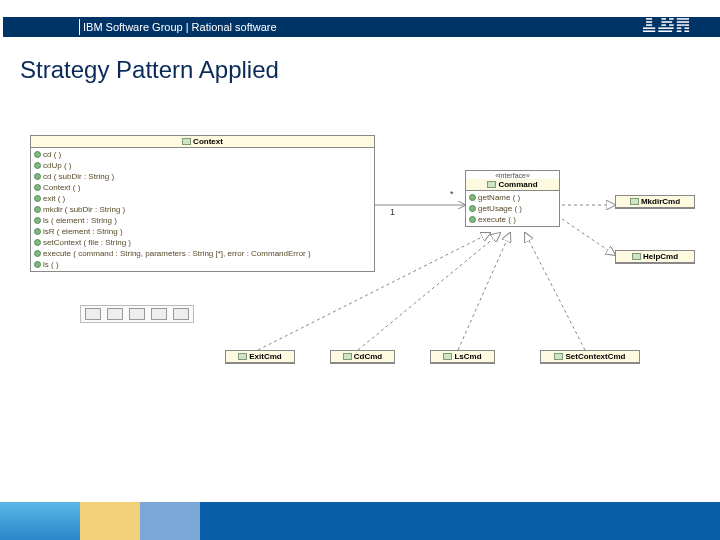 The height and width of the screenshot is (540, 720). I want to click on multiplicity-star: *, so click(452, 194).